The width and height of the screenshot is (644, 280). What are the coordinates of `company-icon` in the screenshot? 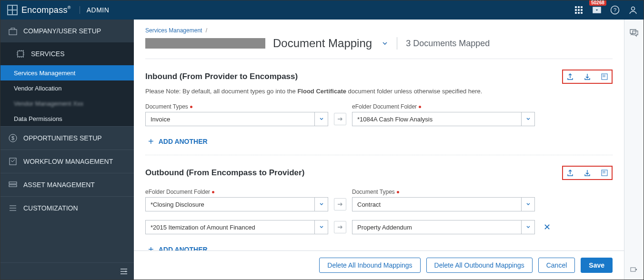 It's located at (13, 31).